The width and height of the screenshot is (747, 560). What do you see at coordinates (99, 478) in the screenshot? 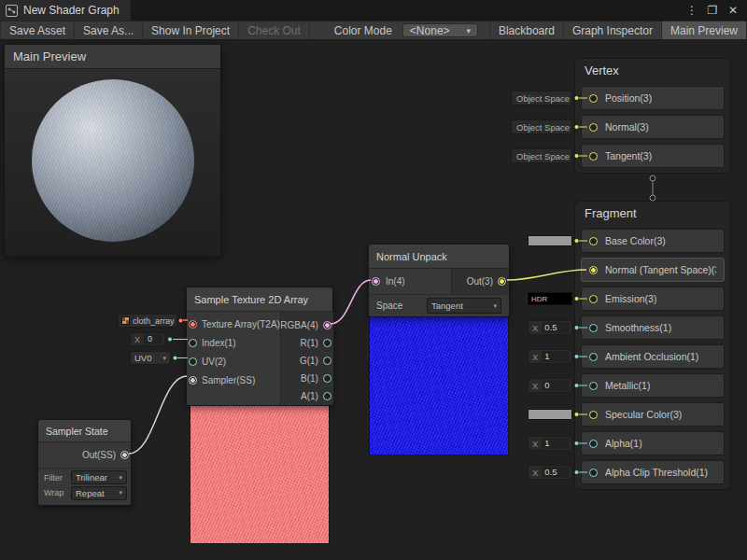
I see `filter-dropdown: Trilinear ▾` at bounding box center [99, 478].